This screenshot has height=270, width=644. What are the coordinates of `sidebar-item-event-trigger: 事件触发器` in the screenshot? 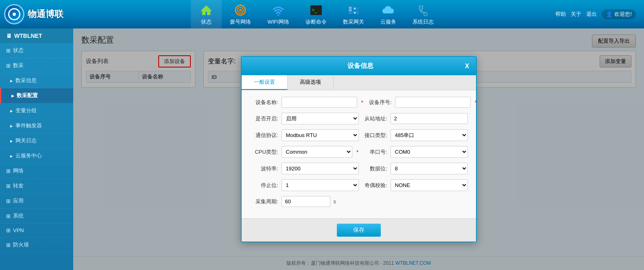 It's located at (37, 126).